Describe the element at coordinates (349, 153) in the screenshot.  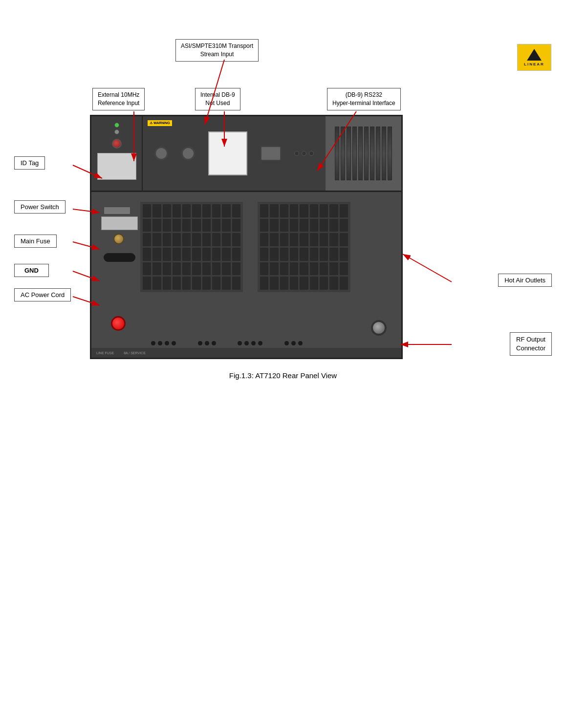
I see `fin3` at that location.